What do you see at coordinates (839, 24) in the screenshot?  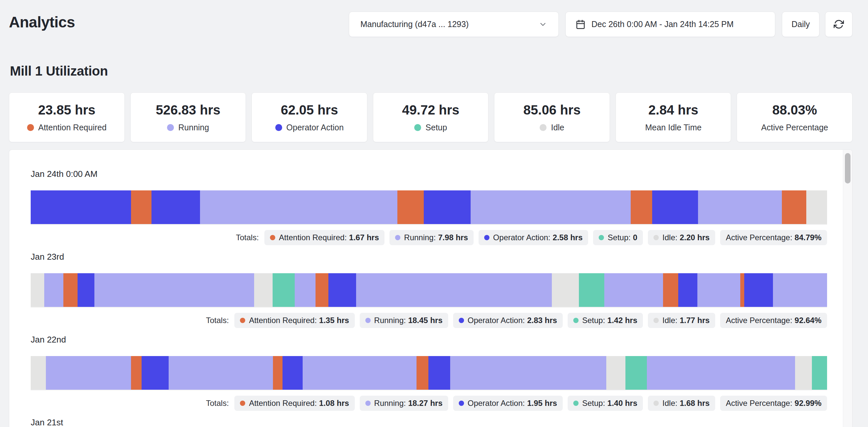 I see `refresh-button` at bounding box center [839, 24].